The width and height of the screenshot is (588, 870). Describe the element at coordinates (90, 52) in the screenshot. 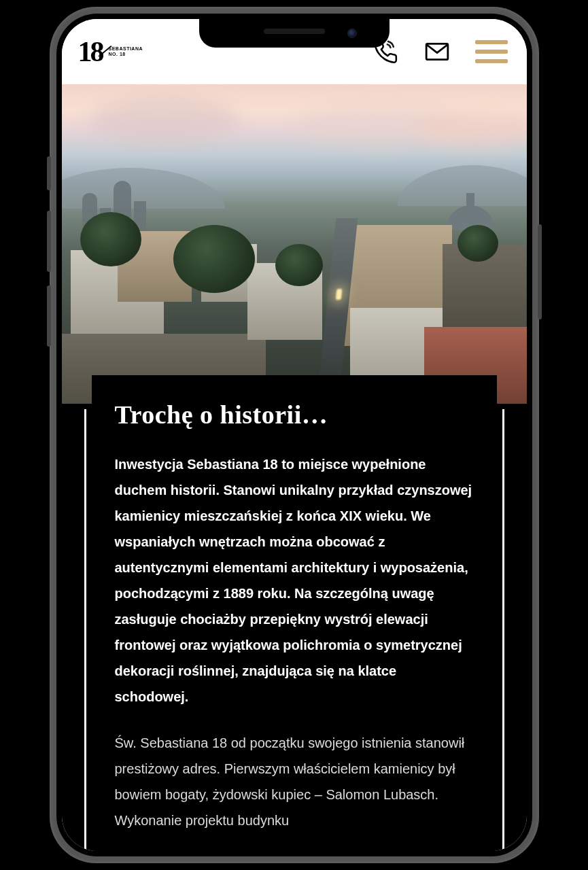

I see `logo-number: 18` at that location.